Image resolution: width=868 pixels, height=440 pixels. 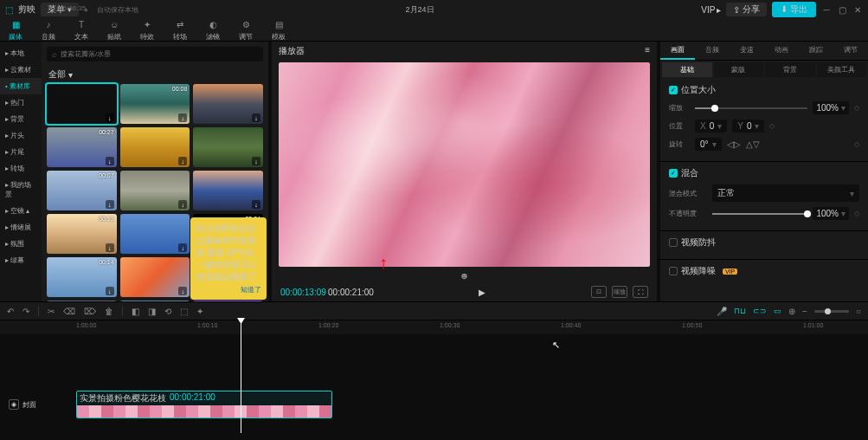 I want to click on sort-dropdown: 全部▾, so click(x=155, y=74).